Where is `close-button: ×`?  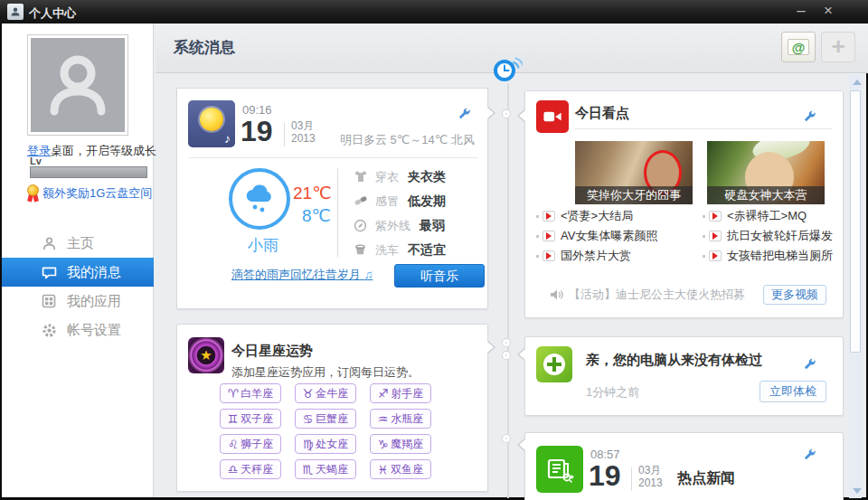 close-button: × is located at coordinates (828, 11).